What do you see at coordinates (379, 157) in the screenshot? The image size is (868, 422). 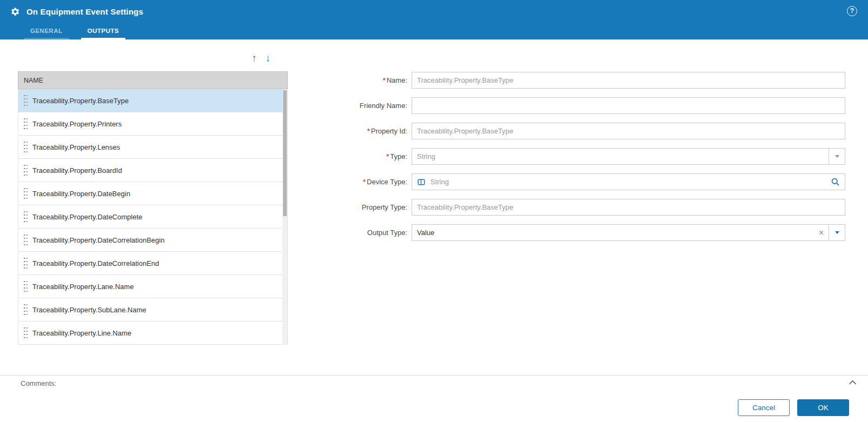 I see `field-label: *Type:` at bounding box center [379, 157].